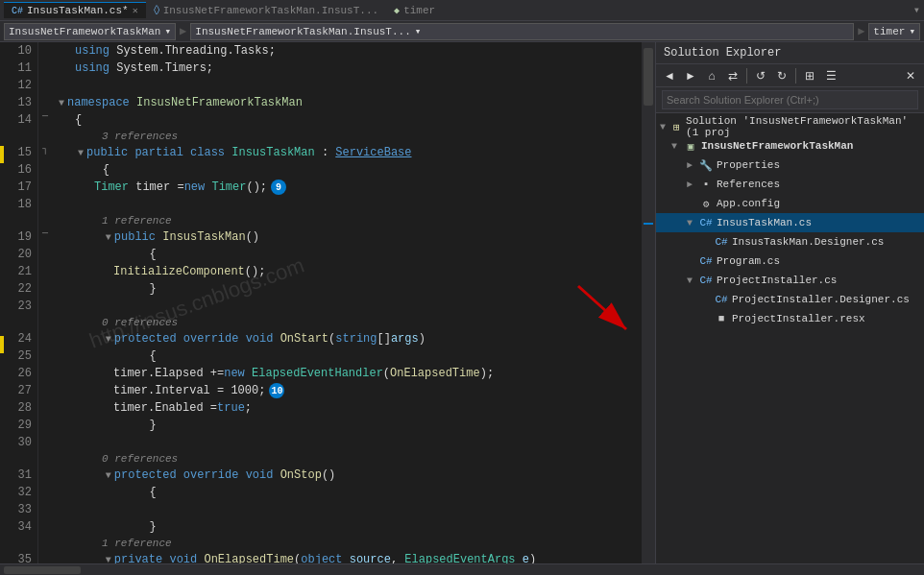 This screenshot has height=575, width=924. Describe the element at coordinates (17, 204) in the screenshot. I see `ln-18: 18` at that location.